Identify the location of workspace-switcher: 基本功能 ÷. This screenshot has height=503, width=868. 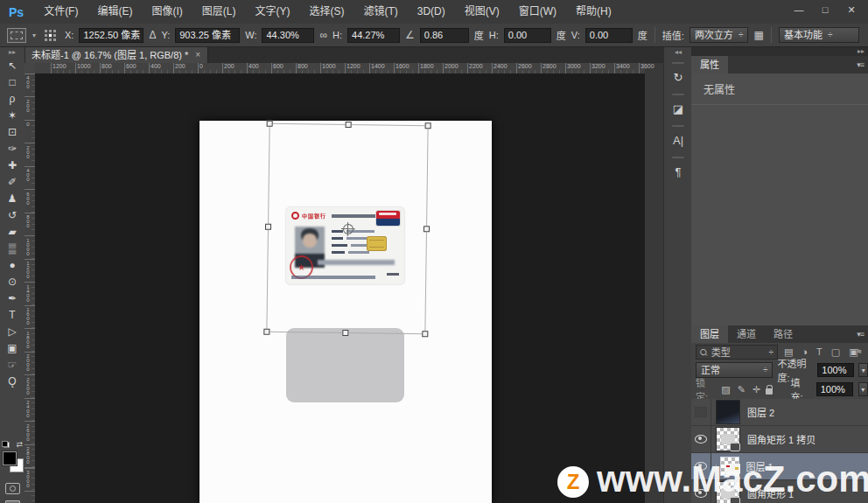
(819, 35).